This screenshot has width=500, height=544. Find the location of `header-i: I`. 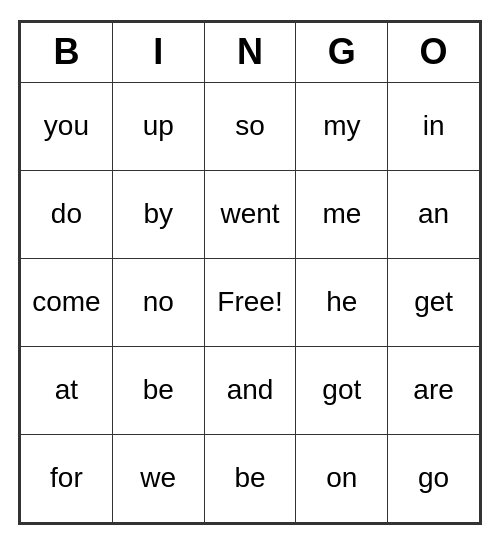

header-i: I is located at coordinates (158, 52).